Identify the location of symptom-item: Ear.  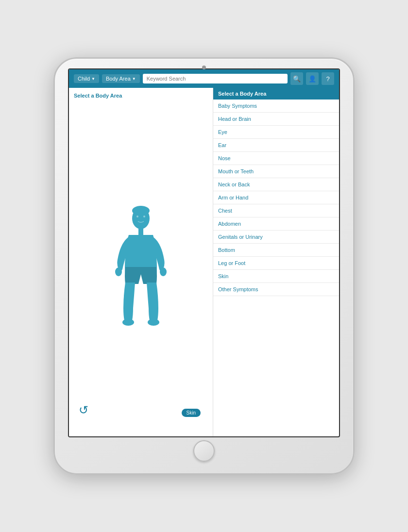
(276, 146).